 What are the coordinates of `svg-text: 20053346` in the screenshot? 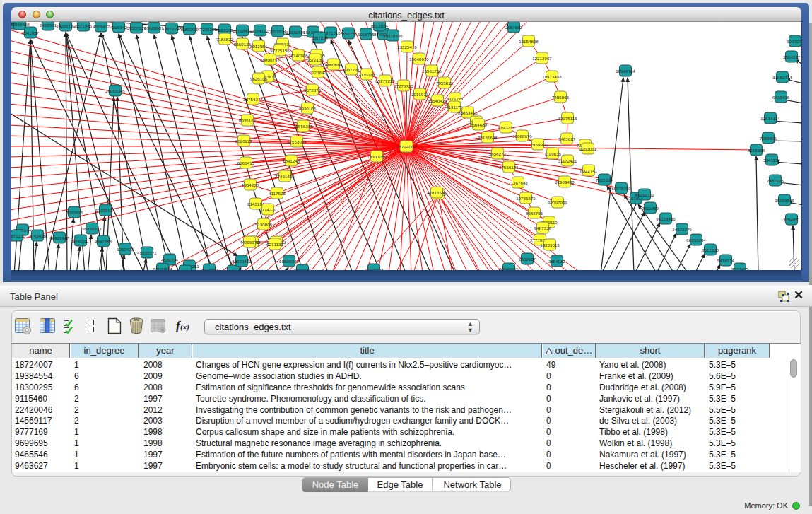 It's located at (115, 90).